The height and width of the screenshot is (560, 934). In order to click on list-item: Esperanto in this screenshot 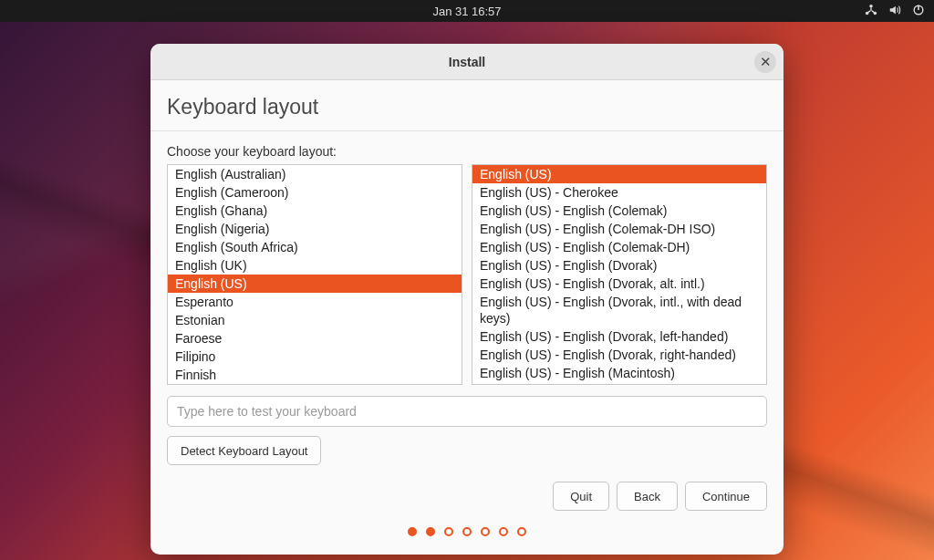, I will do `click(315, 302)`.